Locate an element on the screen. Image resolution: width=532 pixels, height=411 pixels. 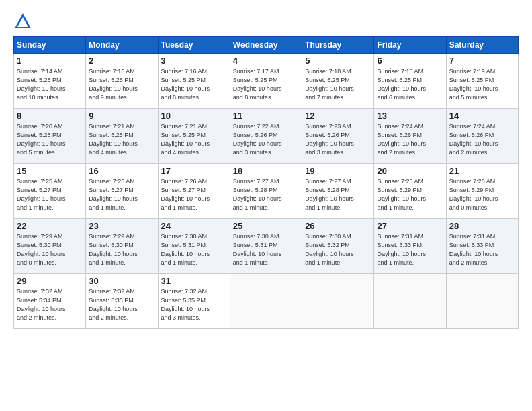
day-cell: 9Sunrise: 7:21 AM Sunset: 5:25 PM Daylig… is located at coordinates (122, 136).